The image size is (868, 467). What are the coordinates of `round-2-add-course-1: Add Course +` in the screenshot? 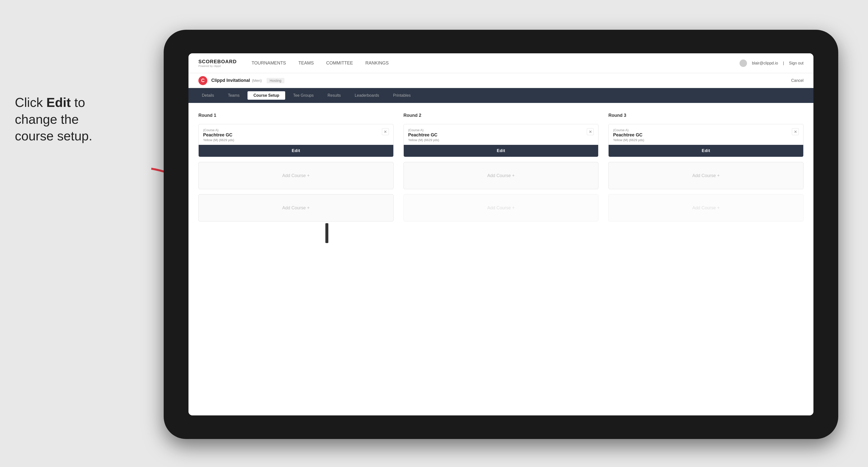 It's located at (501, 176).